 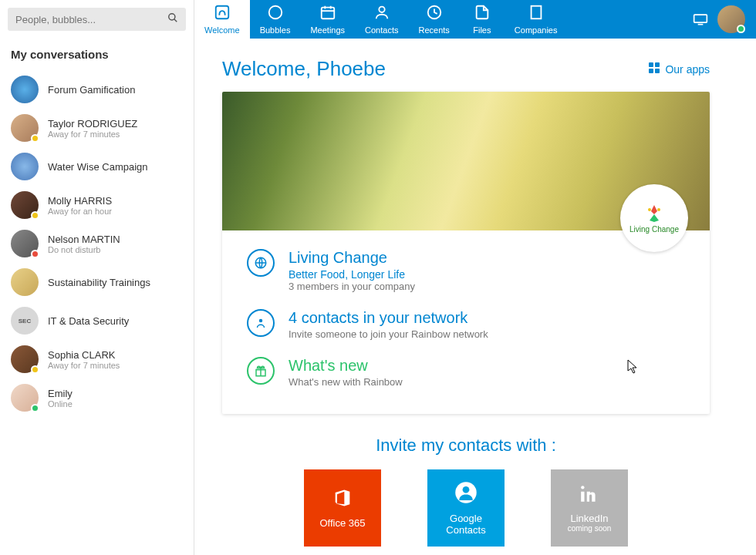 I want to click on building-icon, so click(x=536, y=14).